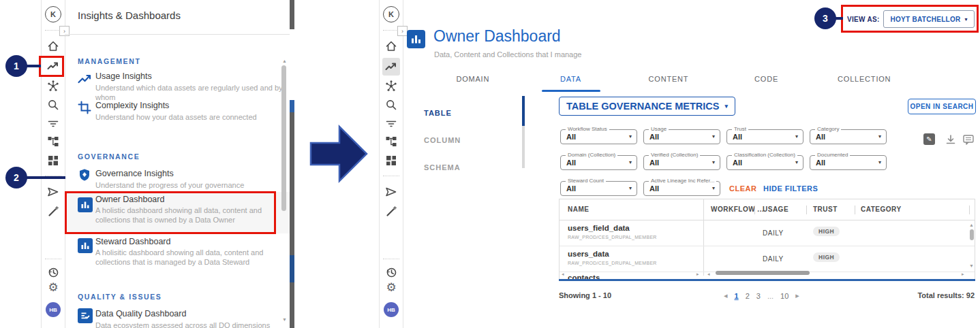 Image resolution: width=980 pixels, height=328 pixels. I want to click on edit-icon: ✎, so click(930, 139).